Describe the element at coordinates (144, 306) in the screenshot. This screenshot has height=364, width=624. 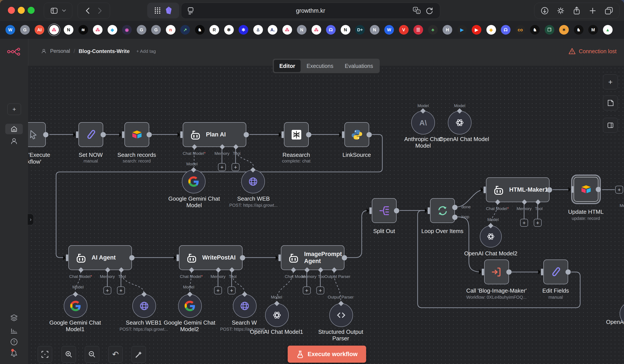
I see `node-search-web1` at that location.